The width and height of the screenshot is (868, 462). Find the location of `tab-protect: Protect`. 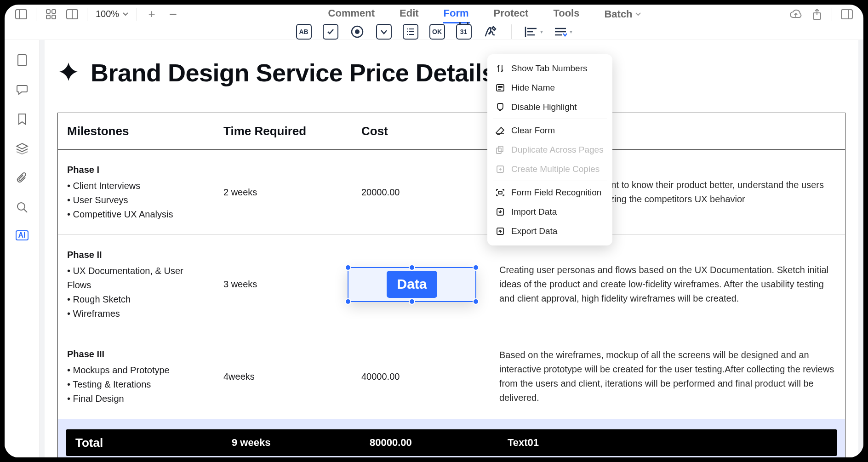

tab-protect: Protect is located at coordinates (511, 14).